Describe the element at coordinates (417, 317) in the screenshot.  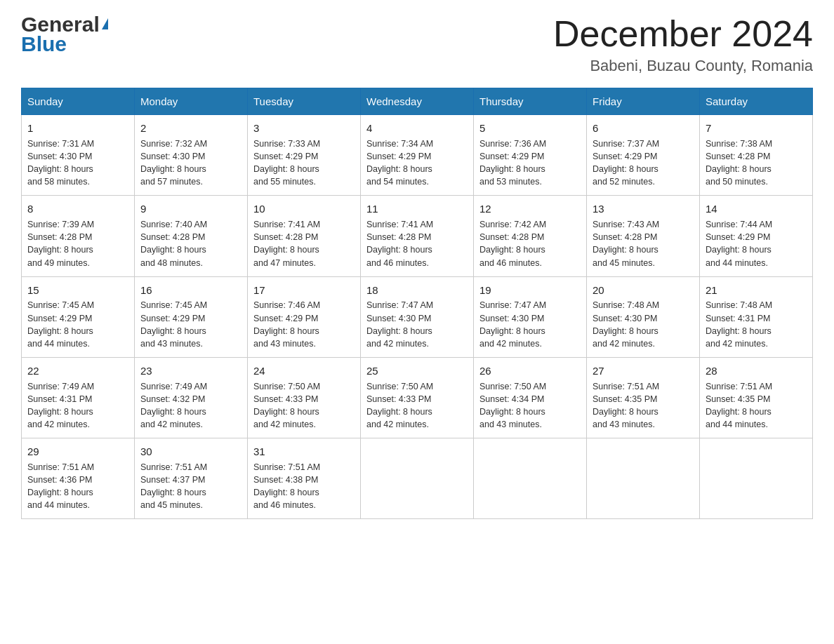
I see `week-row-3: 15Sunrise: 7:45 AMSunset: 4:29 PMDayligh…` at that location.